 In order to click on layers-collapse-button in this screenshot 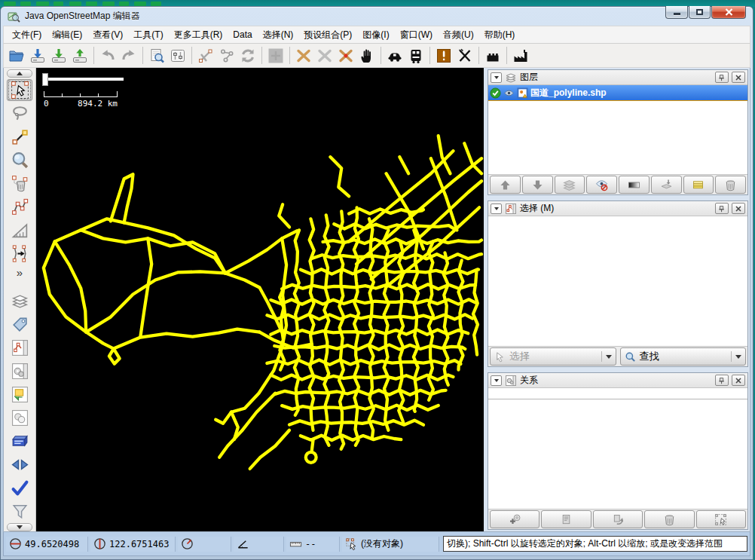, I will do `click(496, 78)`.